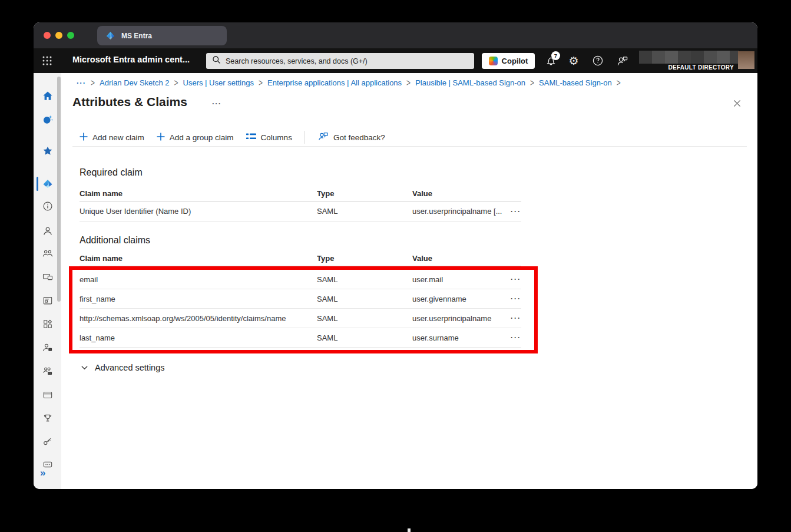 Image resolution: width=791 pixels, height=532 pixels. Describe the element at coordinates (196, 138) in the screenshot. I see `add-group-claim-button: Add a group claim` at that location.